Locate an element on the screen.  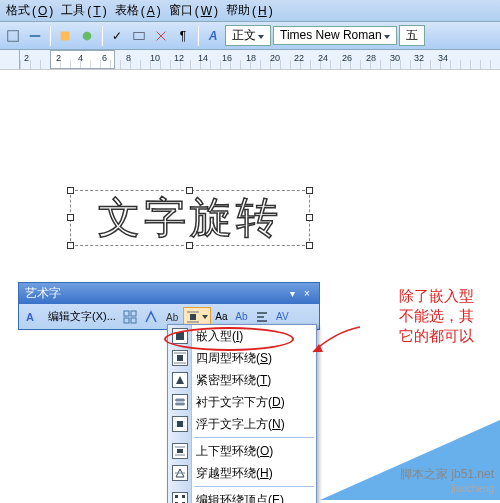
wordart-toolbar-title: 艺术字 ▾ × is located at coordinates (169, 294).